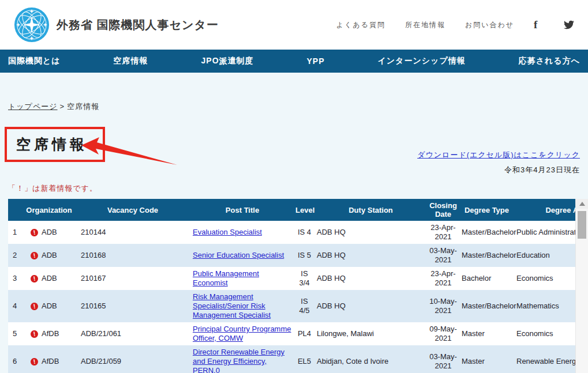  What do you see at coordinates (545, 255) in the screenshot?
I see `degree-area-cell: Education` at bounding box center [545, 255].